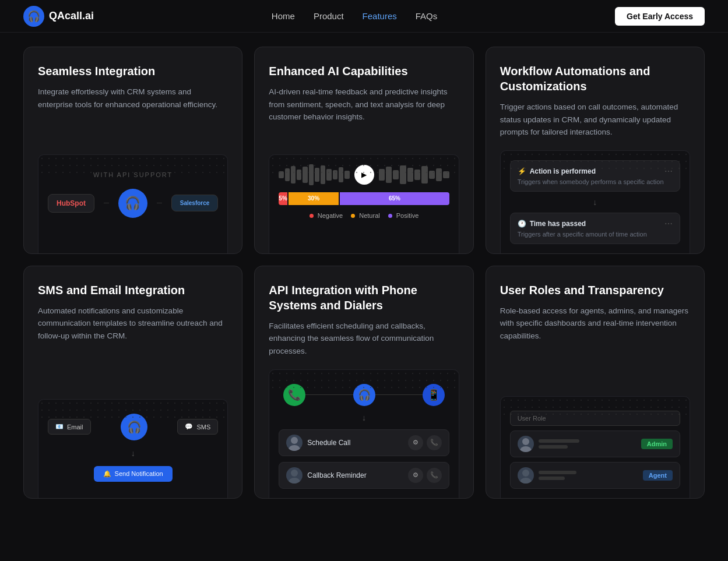 This screenshot has height=561, width=728. I want to click on navbar: 🎧 QAcall.ai Home Product Features FAQs G…, so click(364, 16).